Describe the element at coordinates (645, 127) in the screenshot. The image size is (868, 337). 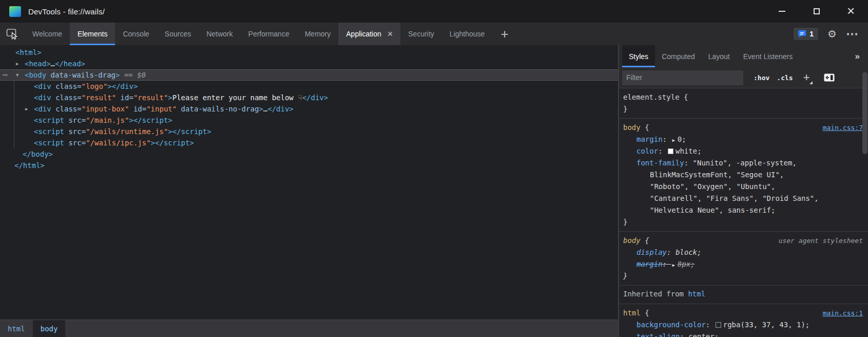
I see `open-brace: {` at that location.